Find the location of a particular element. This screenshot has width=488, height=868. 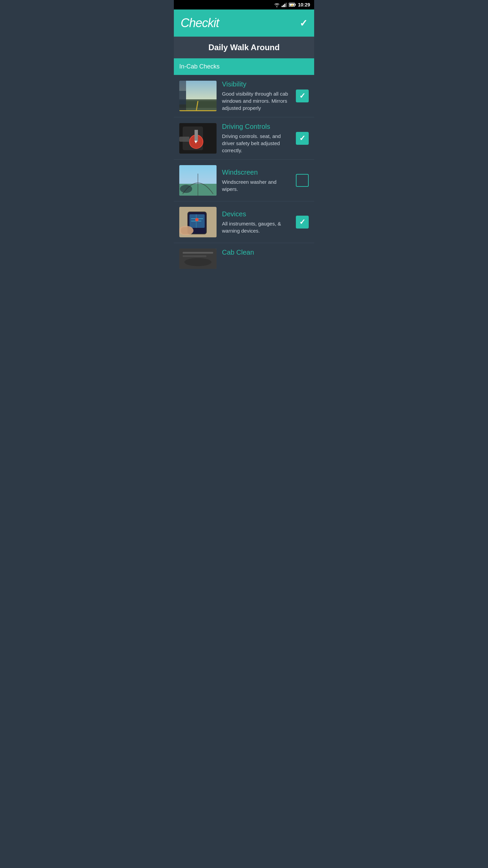

checkbox-driving-controls is located at coordinates (302, 138).